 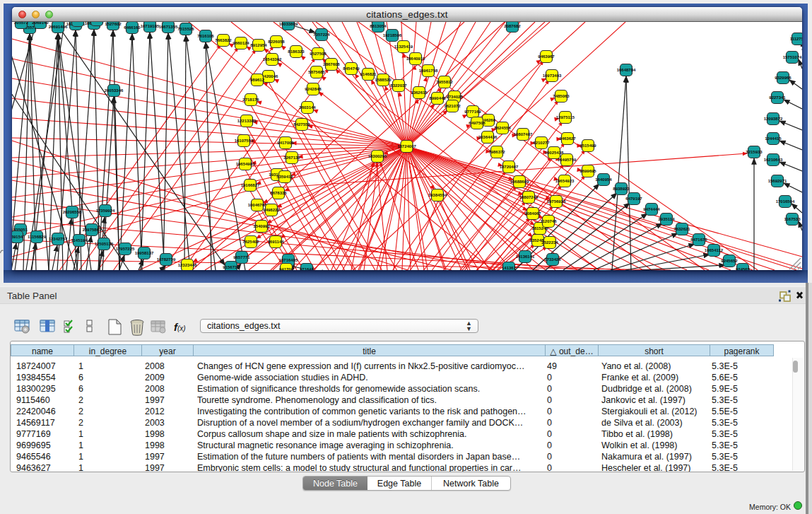 I want to click on svg-text: 10025438, so click(x=554, y=153).